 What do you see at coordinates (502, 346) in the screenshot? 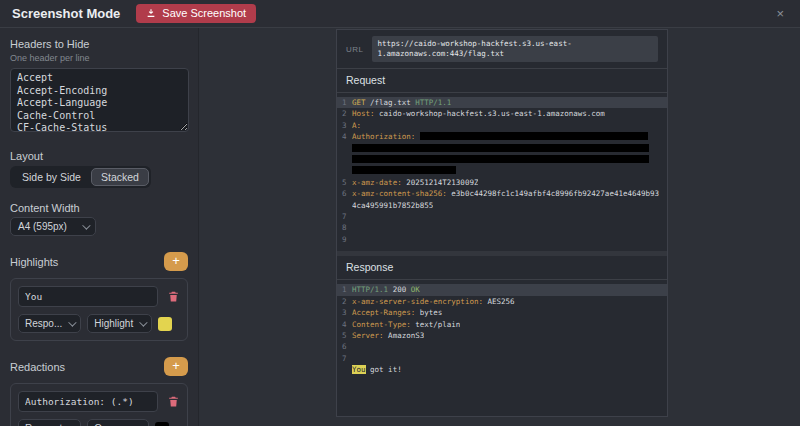
I see `code-line: 6` at bounding box center [502, 346].